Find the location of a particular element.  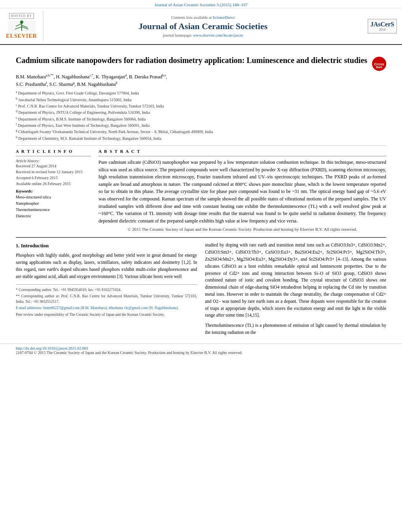

info-divider is located at coordinates (53, 156).